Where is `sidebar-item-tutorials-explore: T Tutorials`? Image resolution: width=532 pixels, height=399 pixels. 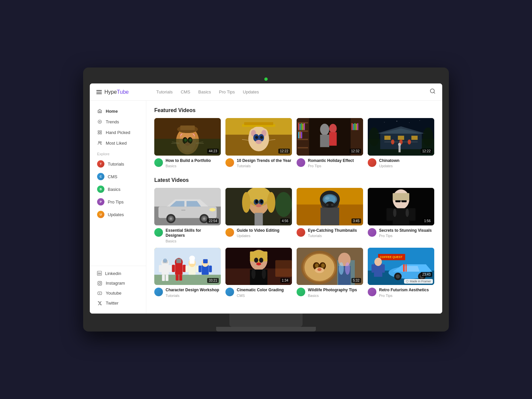 sidebar-item-tutorials-explore: T Tutorials is located at coordinates (118, 164).